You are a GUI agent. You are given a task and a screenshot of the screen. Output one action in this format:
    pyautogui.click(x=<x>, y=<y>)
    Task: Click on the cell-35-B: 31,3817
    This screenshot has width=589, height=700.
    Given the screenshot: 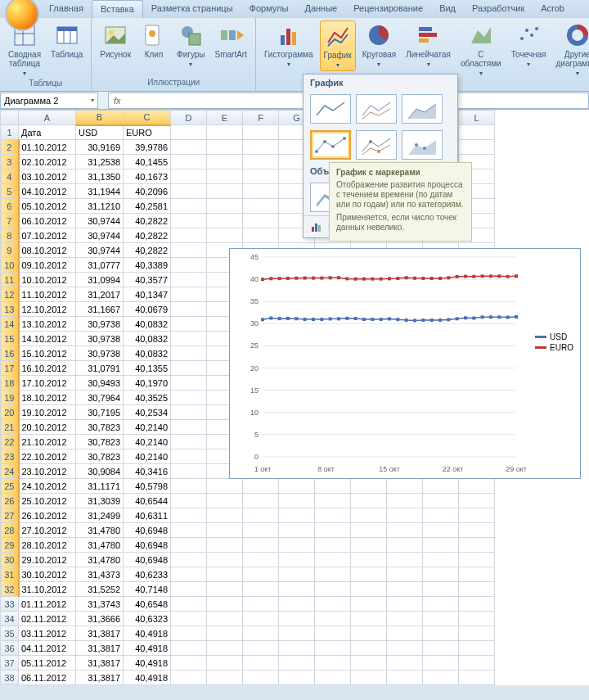 What is the action you would take?
    pyautogui.click(x=100, y=634)
    